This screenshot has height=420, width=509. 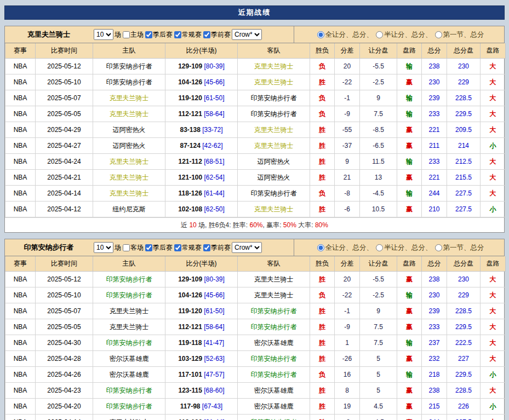 I want to click on half-score: [67-43], so click(x=211, y=406).